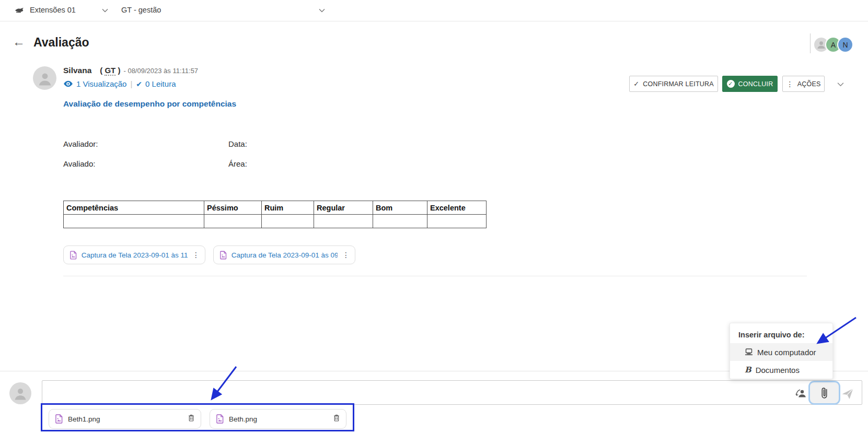 This screenshot has height=433, width=868. I want to click on conclude-label: CONCLUIR, so click(756, 84).